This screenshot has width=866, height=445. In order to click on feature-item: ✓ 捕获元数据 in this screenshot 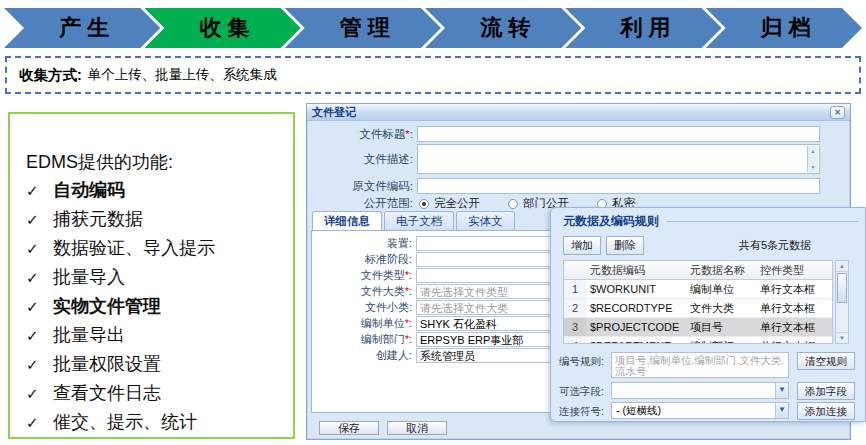, I will do `click(160, 220)`.